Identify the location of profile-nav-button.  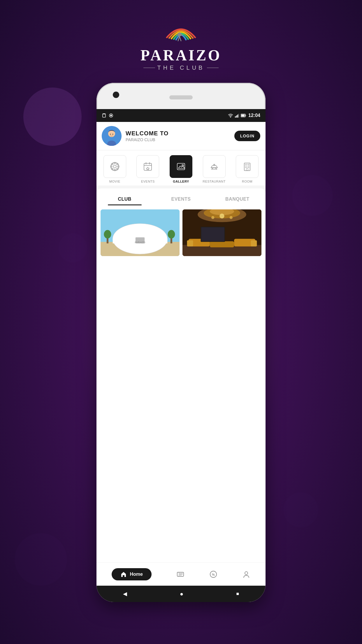
(246, 574).